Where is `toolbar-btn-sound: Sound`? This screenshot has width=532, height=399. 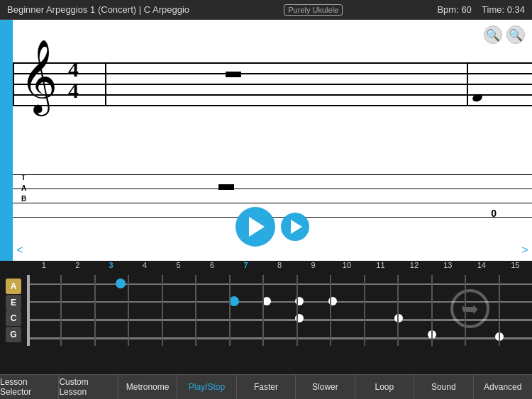 toolbar-btn-sound: Sound is located at coordinates (444, 387).